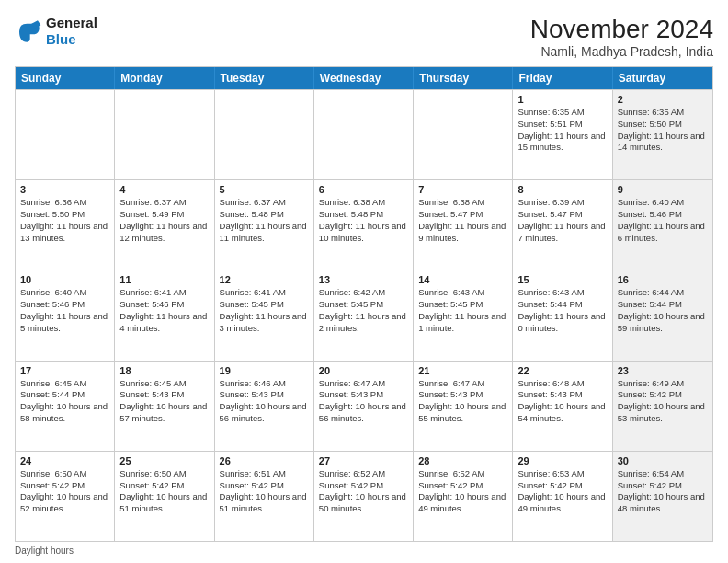 Image resolution: width=728 pixels, height=563 pixels. Describe the element at coordinates (663, 99) in the screenshot. I see `day-number: 2` at that location.